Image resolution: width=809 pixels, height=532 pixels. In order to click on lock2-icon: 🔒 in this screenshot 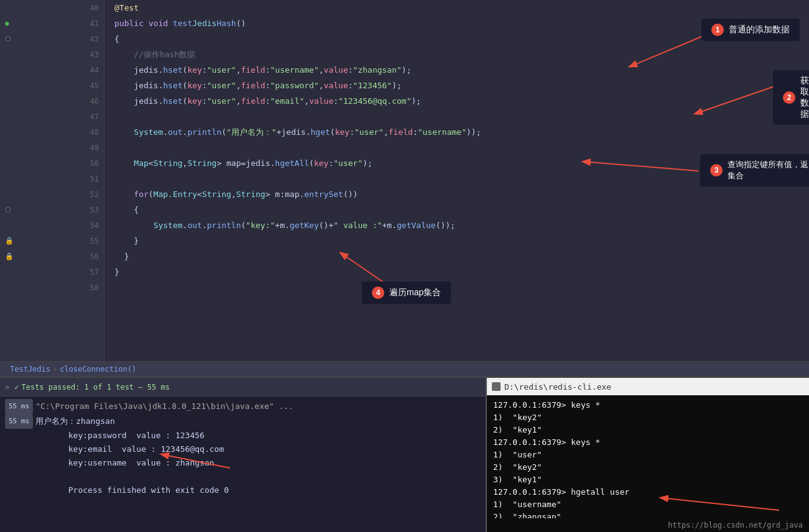, I will do `click(9, 256)`.